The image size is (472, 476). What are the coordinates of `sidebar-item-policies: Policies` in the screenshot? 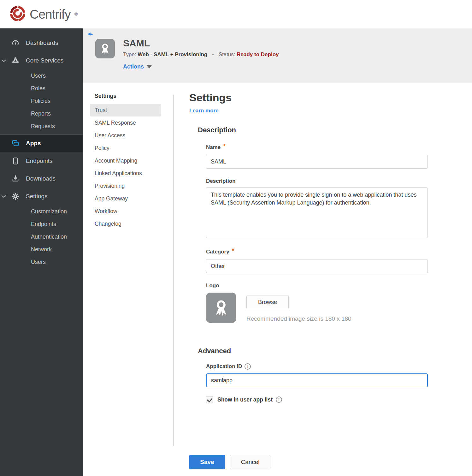 It's located at (41, 101).